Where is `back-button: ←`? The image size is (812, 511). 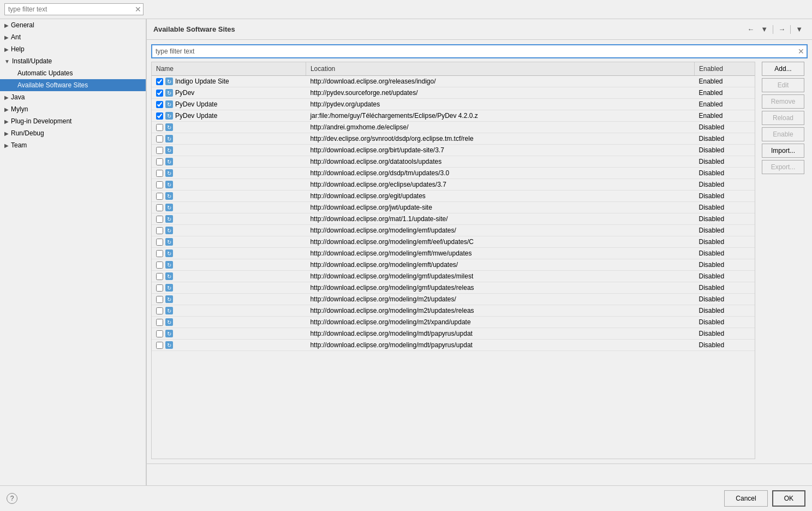
back-button: ← is located at coordinates (751, 29).